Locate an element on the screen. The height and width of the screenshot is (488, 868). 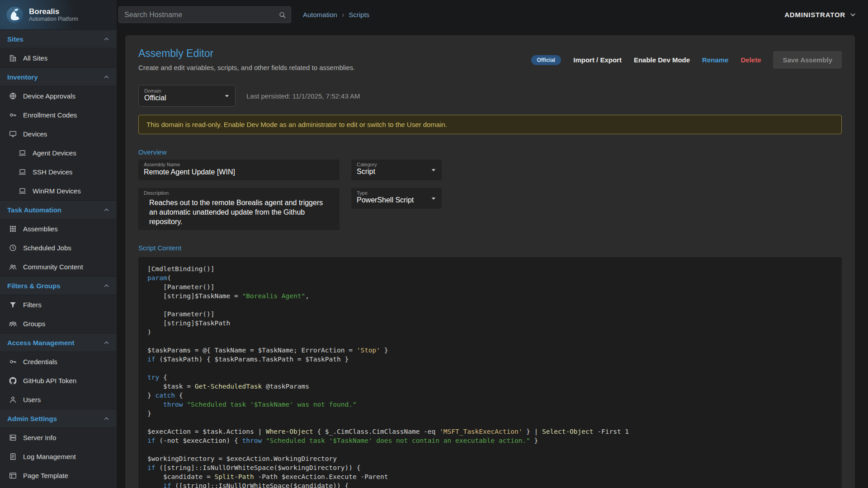
category-select: Category Script is located at coordinates (396, 170).